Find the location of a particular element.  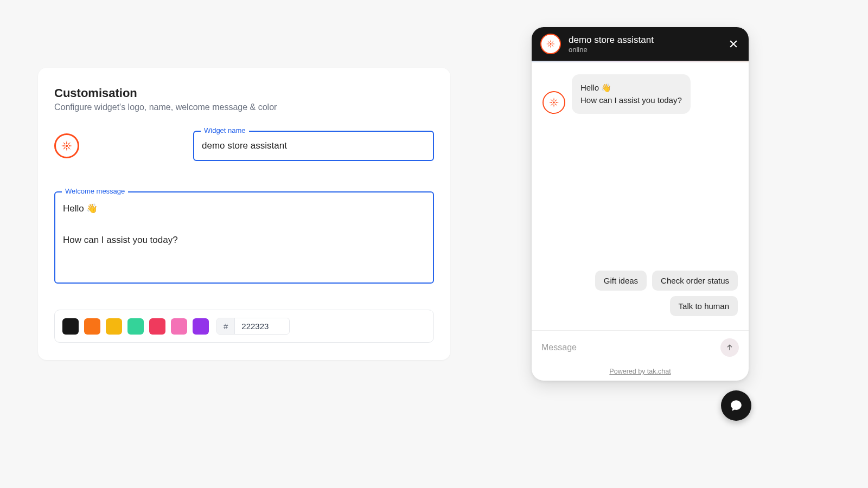

chat-body: Hello 👋 How can I assist you today? Gift… is located at coordinates (640, 196).